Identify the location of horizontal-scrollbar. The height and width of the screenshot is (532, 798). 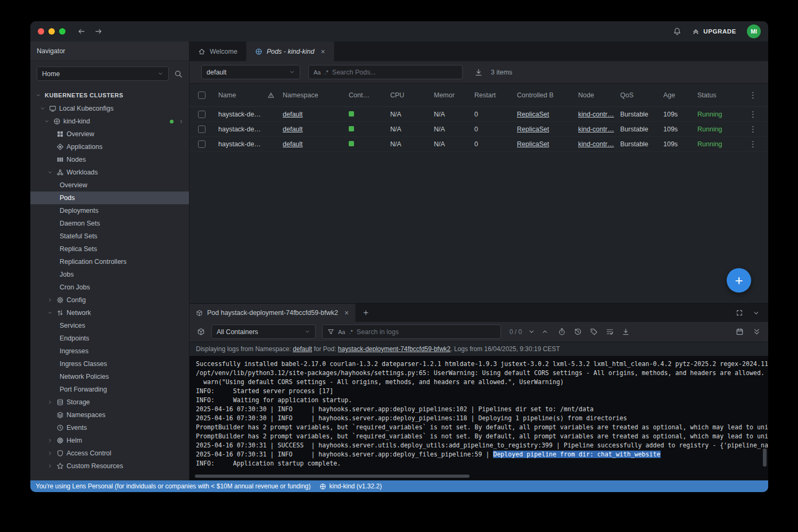
(332, 476).